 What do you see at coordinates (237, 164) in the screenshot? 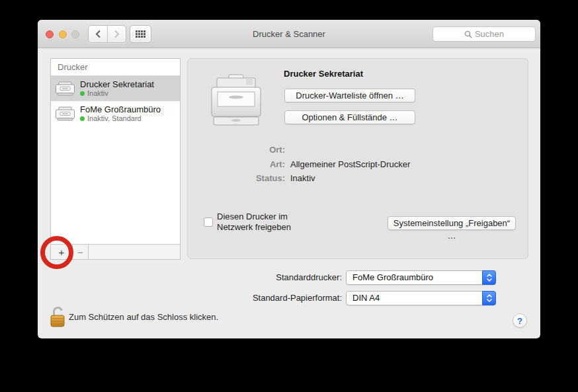
I see `kind-label: Art:` at bounding box center [237, 164].